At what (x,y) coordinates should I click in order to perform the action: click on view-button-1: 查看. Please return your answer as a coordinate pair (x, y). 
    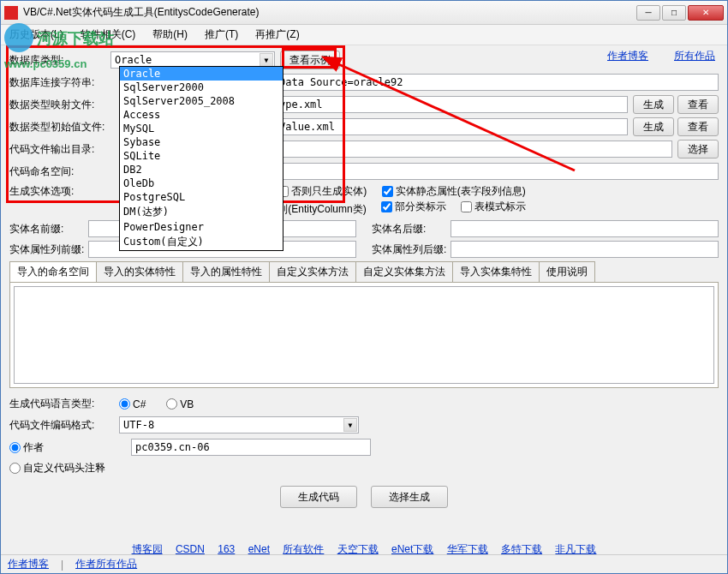
    Looking at the image, I should click on (698, 105).